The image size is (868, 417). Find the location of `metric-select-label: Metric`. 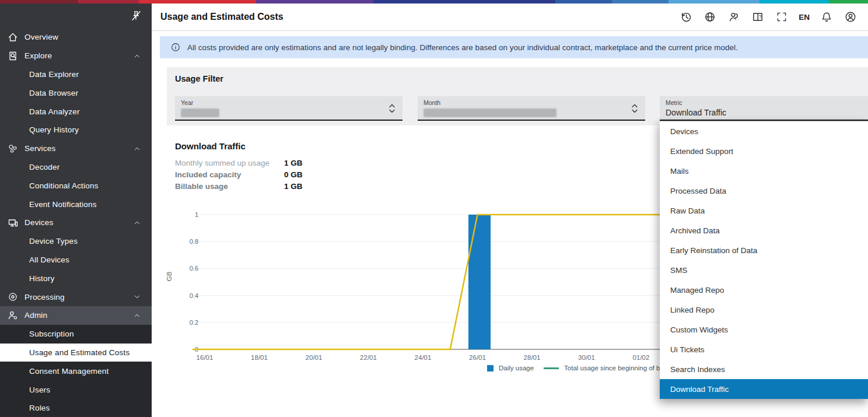

metric-select-label: Metric is located at coordinates (674, 103).